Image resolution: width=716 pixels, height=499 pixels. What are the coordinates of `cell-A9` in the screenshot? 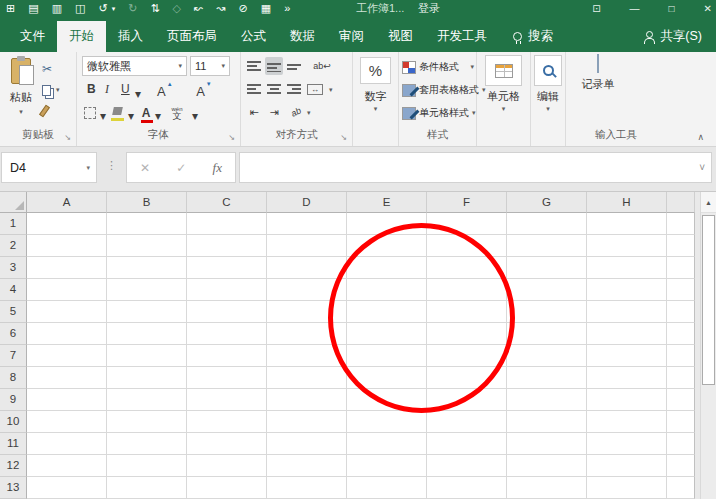 It's located at (67, 400).